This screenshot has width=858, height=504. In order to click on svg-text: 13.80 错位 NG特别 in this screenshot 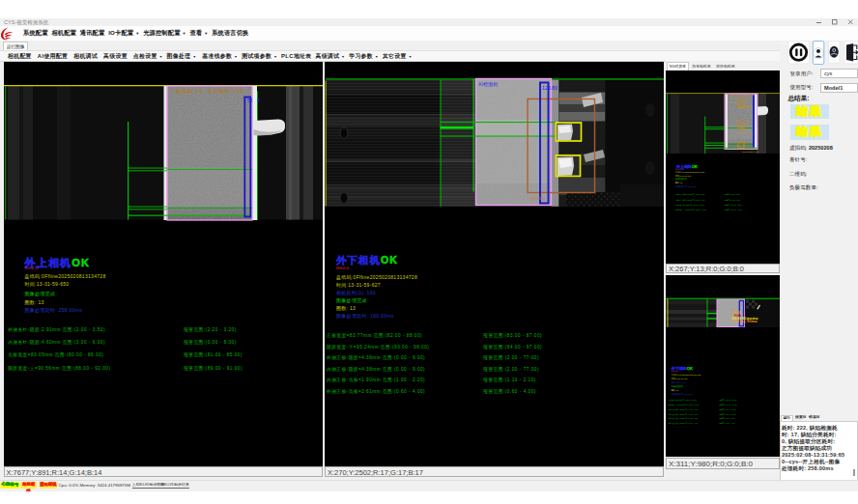, I will do `click(744, 322)`.